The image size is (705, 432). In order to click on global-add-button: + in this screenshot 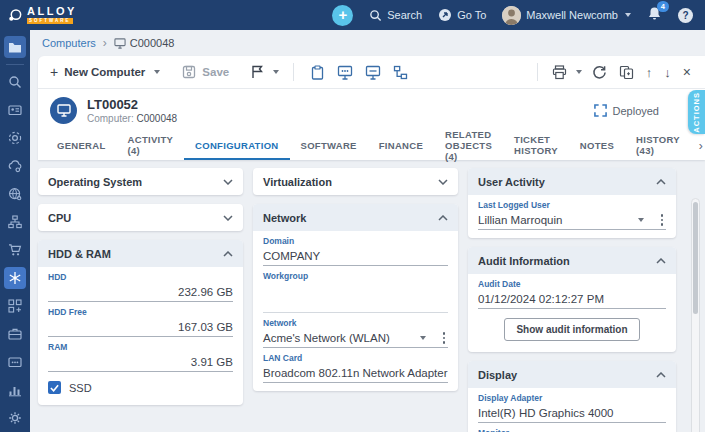, I will do `click(342, 16)`.